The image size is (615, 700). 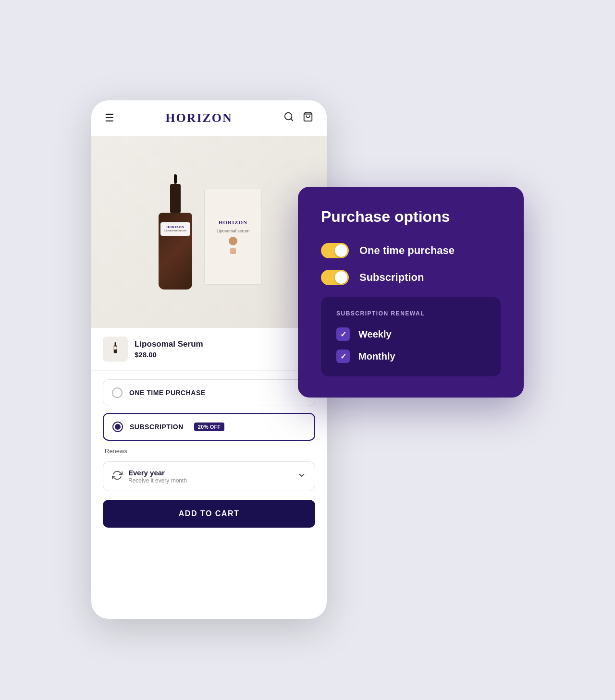 I want to click on monthly-label: Monthly, so click(x=377, y=356).